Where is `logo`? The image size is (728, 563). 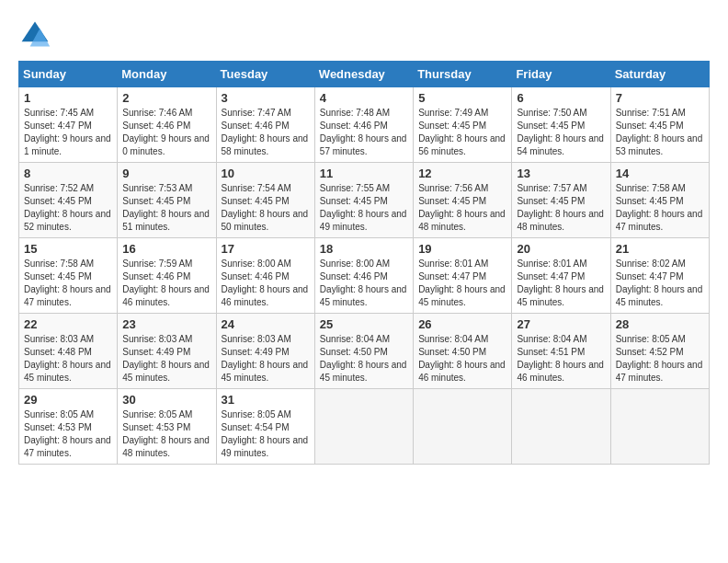
logo is located at coordinates (37, 35).